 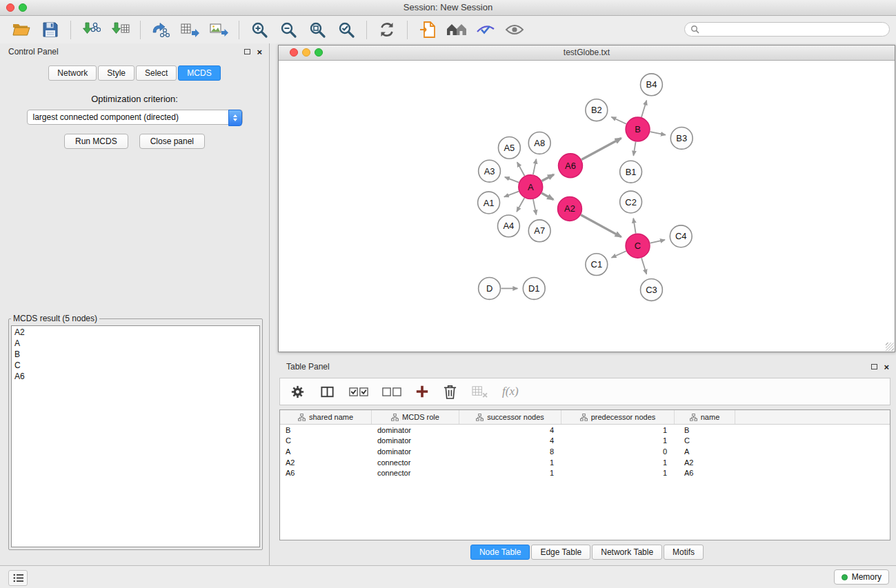 What do you see at coordinates (631, 202) in the screenshot?
I see `node-C2: C2` at bounding box center [631, 202].